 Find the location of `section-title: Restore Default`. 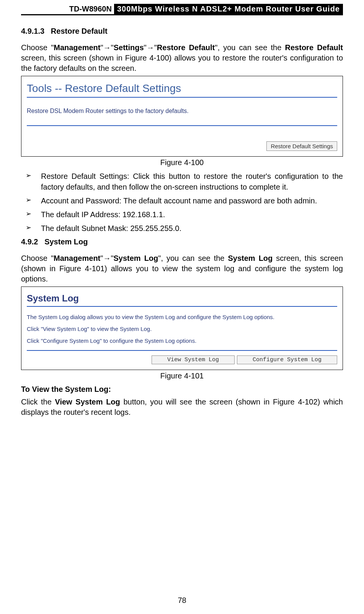

section-title: Restore Default is located at coordinates (79, 31).